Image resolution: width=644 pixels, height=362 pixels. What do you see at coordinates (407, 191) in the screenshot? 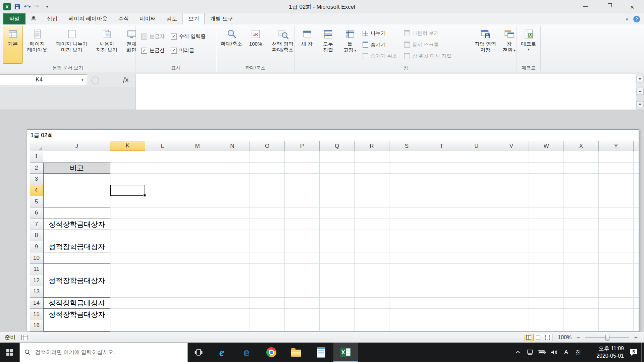
I see `cell-S4` at bounding box center [407, 191].